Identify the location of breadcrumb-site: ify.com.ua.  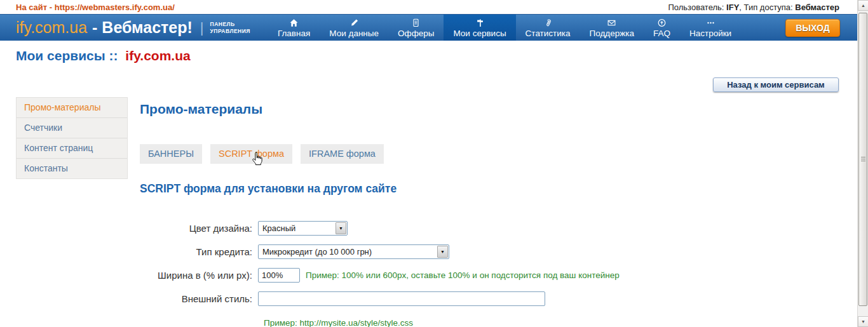
(158, 56).